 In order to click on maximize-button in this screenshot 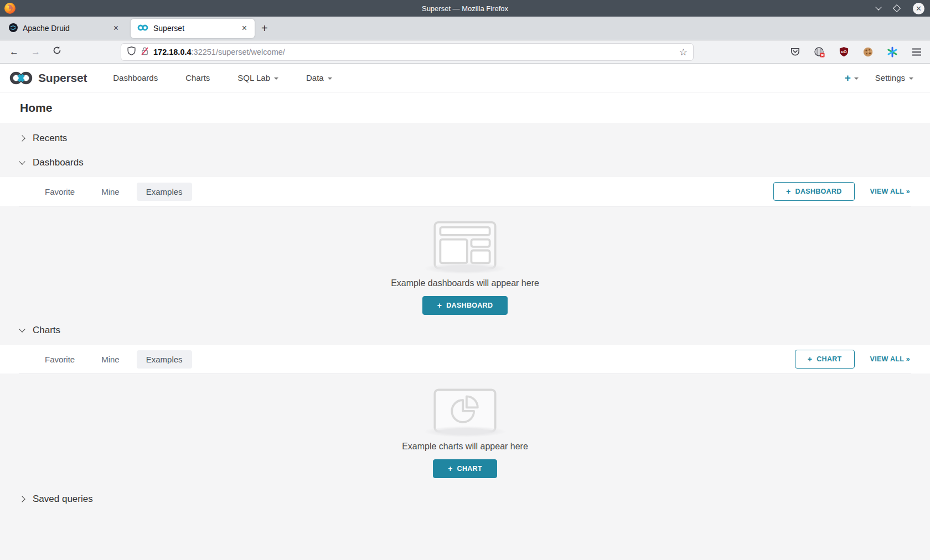, I will do `click(897, 8)`.